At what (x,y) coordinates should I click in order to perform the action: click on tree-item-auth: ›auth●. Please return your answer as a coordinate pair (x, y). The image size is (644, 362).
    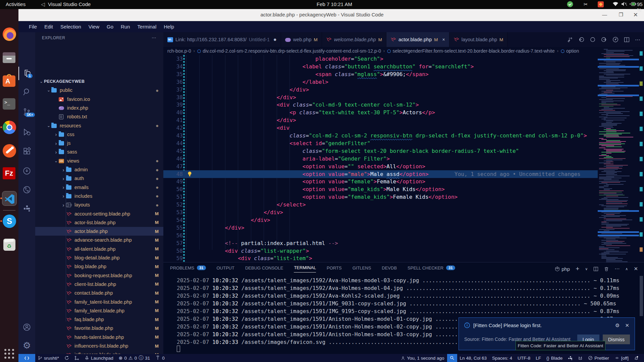
    Looking at the image, I should click on (99, 178).